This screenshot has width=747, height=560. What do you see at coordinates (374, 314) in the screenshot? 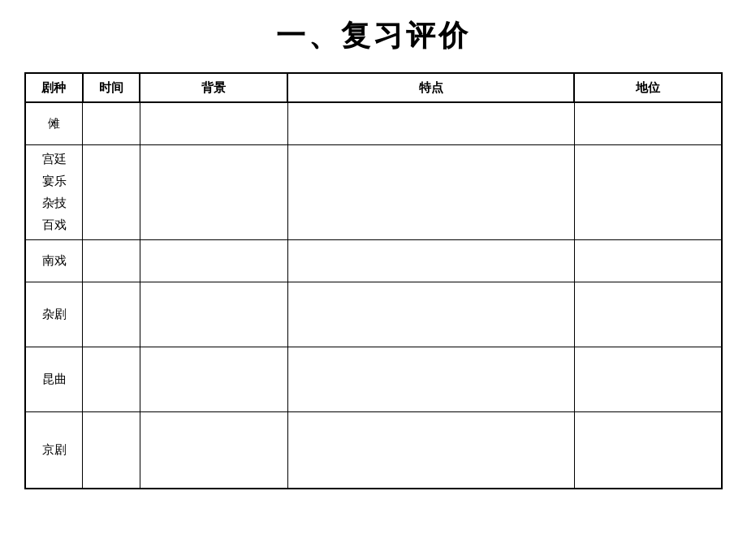
I see `table-row: 杂剧` at bounding box center [374, 314].